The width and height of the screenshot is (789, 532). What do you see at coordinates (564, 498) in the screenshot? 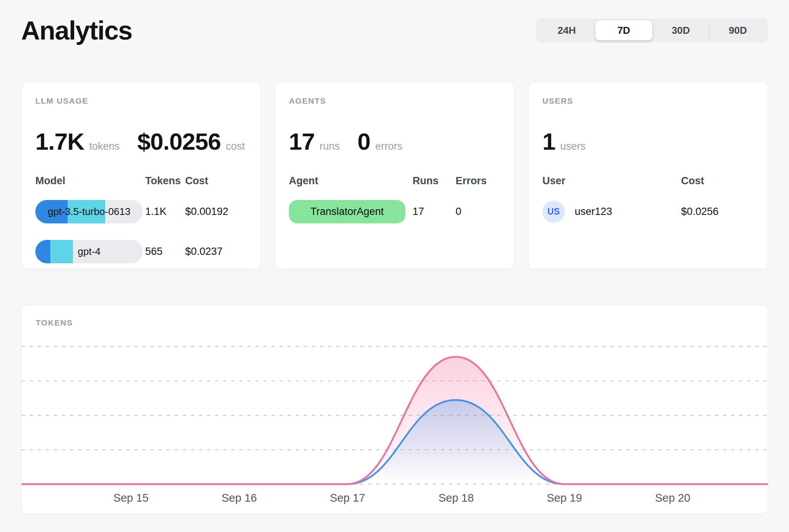
I see `x-tick-label: Sep 19` at bounding box center [564, 498].